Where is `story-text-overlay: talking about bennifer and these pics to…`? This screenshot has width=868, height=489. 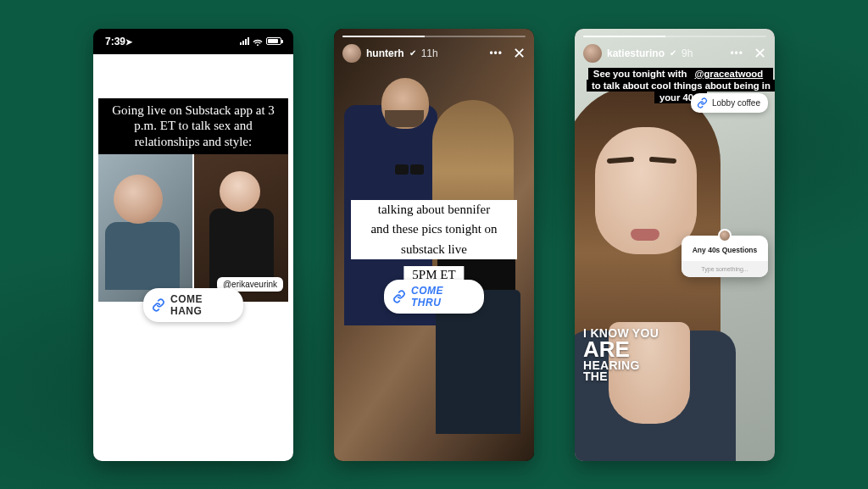
story-text-overlay: talking about bennifer and these pics to… is located at coordinates (434, 231).